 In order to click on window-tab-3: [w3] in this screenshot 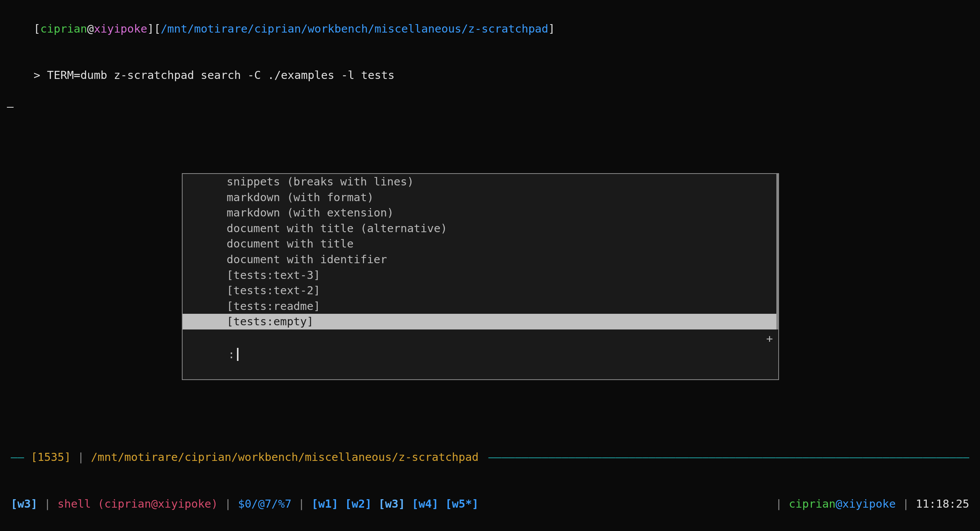, I will do `click(392, 504)`.